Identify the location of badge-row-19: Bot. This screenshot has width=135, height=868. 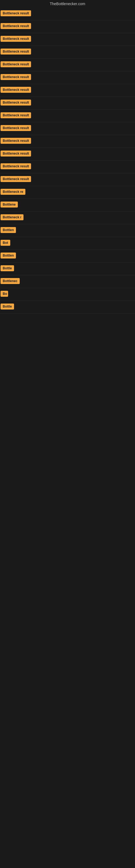
(68, 243).